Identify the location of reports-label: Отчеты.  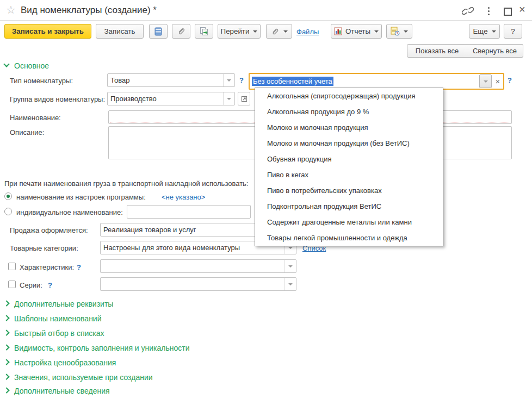
(358, 32).